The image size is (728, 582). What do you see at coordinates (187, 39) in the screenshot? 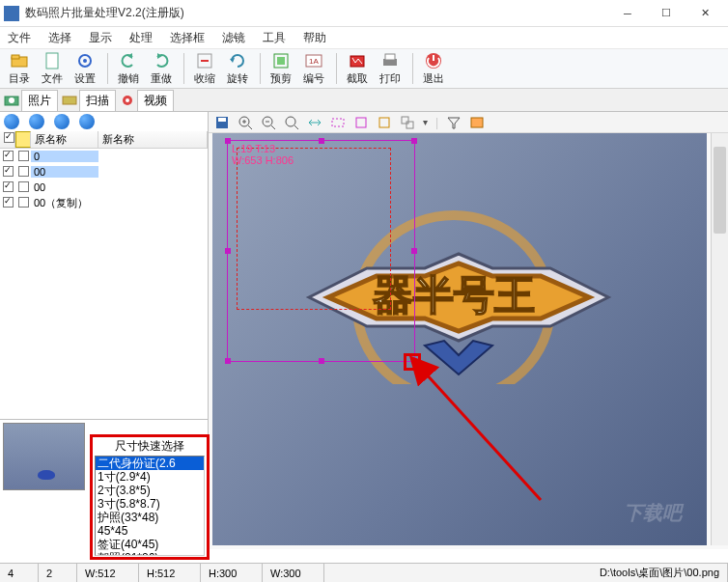
I see `menu-selbox: 选择框` at bounding box center [187, 39].